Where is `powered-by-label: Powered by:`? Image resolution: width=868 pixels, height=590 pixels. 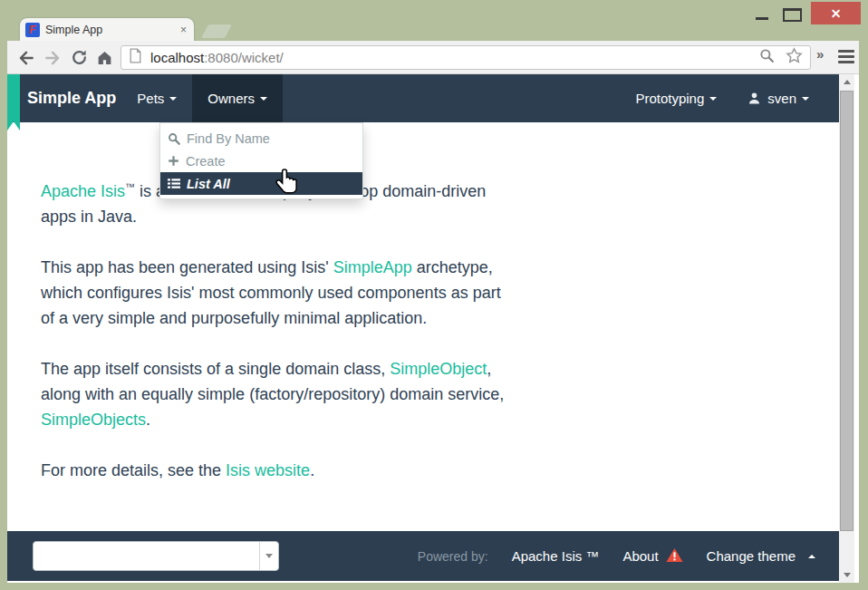
powered-by-label: Powered by: is located at coordinates (453, 556).